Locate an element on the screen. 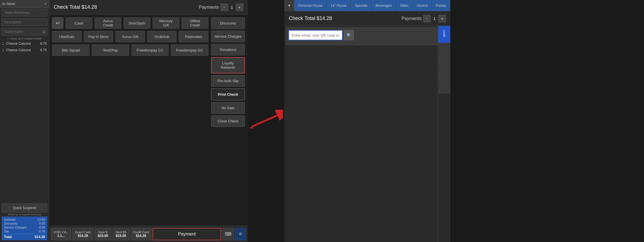  right-payments-minus-button: - is located at coordinates (427, 19).